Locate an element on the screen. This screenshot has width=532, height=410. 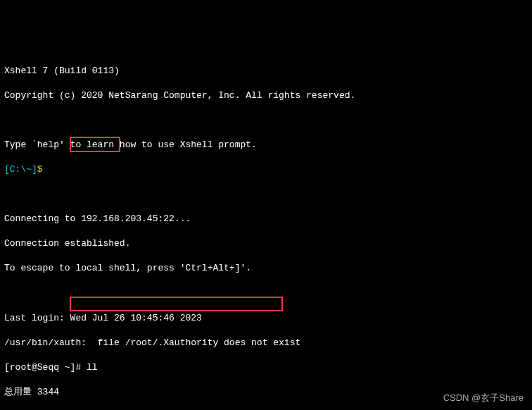
connecting-text: Connecting to 192.168.203.45:22... is located at coordinates (266, 219).